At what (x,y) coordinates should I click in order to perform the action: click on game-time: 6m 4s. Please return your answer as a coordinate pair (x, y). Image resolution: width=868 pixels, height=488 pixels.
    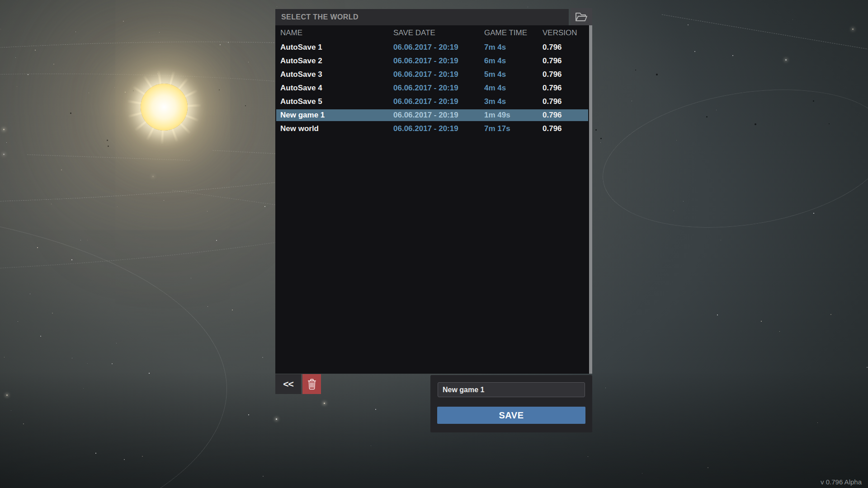
    Looking at the image, I should click on (514, 61).